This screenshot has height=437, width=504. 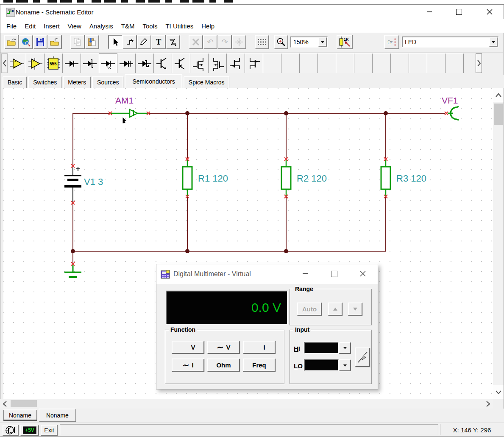 I want to click on menu-file: File, so click(x=11, y=26).